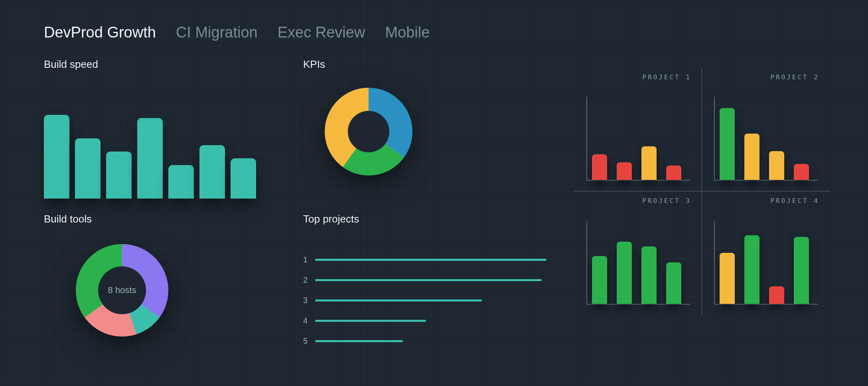 The image size is (868, 386). Describe the element at coordinates (637, 140) in the screenshot. I see `project-1-bars` at that location.